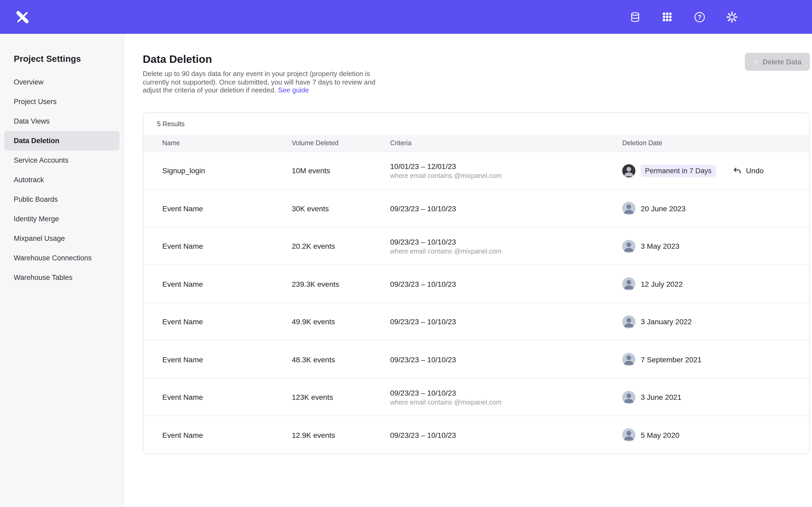 The height and width of the screenshot is (507, 812). What do you see at coordinates (62, 238) in the screenshot?
I see `sidebar-item-mixpanel-usage: Mixpanel Usage` at bounding box center [62, 238].